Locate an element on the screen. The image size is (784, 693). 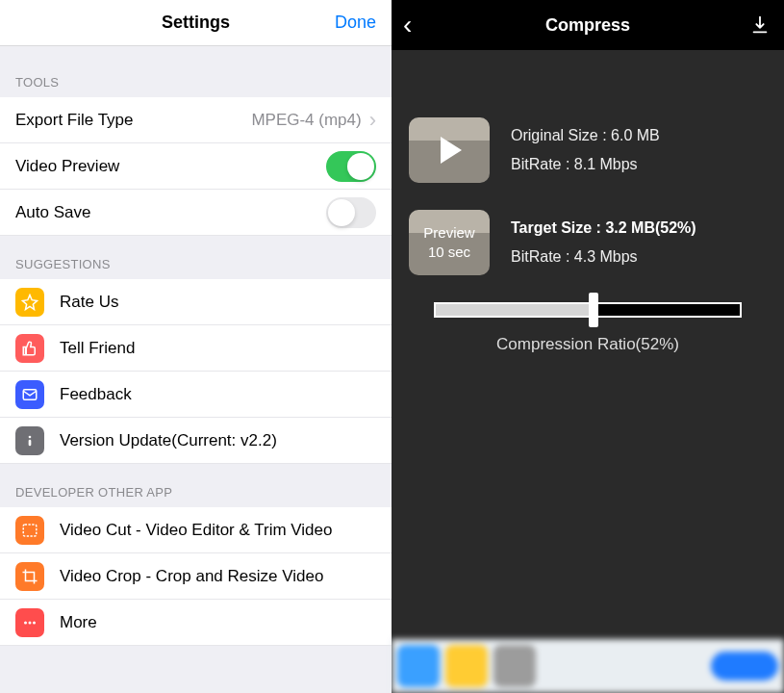
ad-banner is located at coordinates (588, 666).